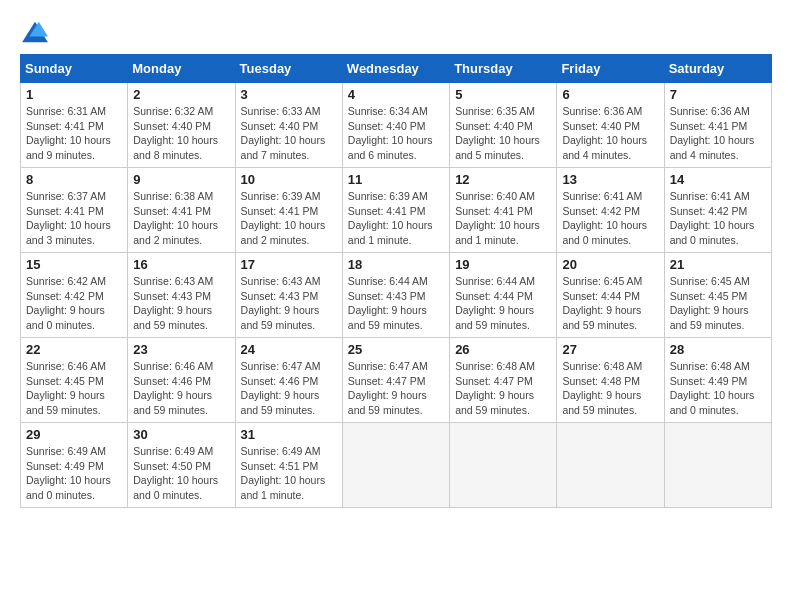  I want to click on calendar-cell: 5 Sunrise: 6:35 AM Sunset: 4:40 PM Dayli…, so click(504, 126).